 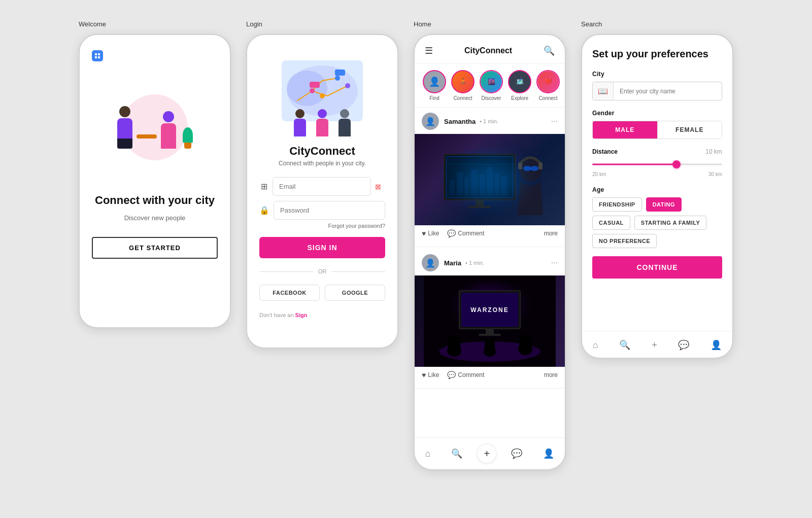 I want to click on email-input, so click(x=322, y=187).